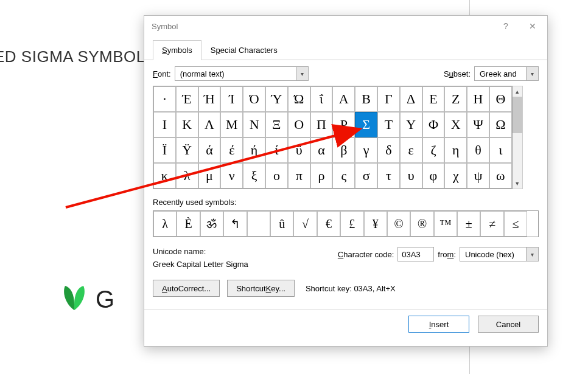 This screenshot has height=374, width=588. Describe the element at coordinates (478, 99) in the screenshot. I see `symbol-cell: Η` at that location.